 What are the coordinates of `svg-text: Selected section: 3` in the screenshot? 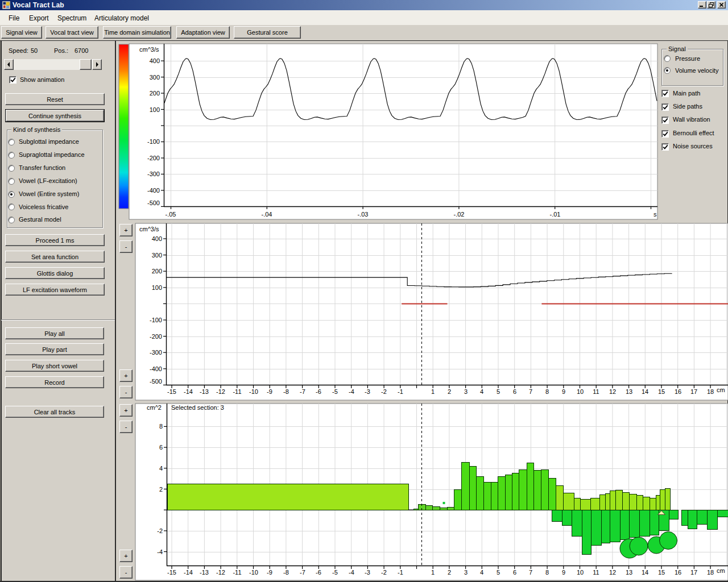 It's located at (198, 408).